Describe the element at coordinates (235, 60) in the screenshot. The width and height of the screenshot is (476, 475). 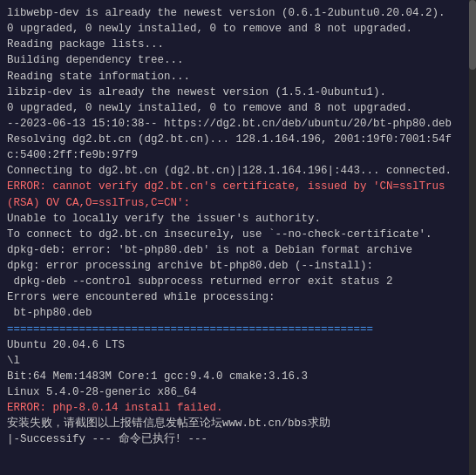
I see `terminal-line: Building dependency tree...` at that location.